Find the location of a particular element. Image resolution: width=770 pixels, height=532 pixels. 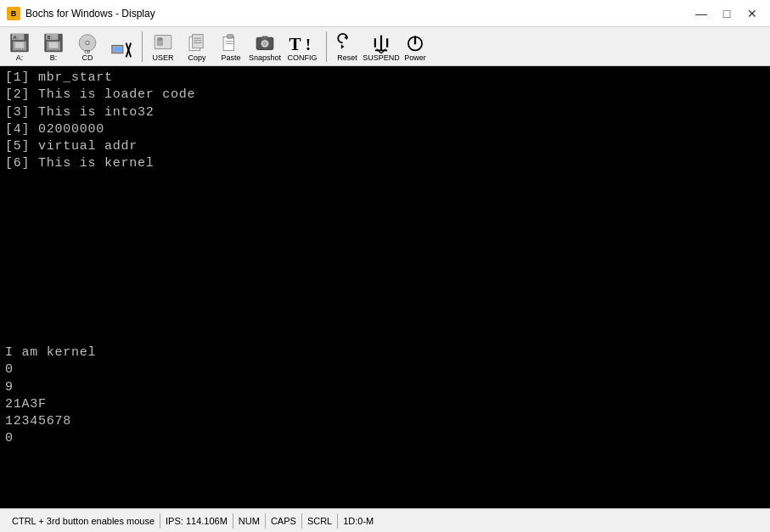

cd-label: CD is located at coordinates (88, 58).